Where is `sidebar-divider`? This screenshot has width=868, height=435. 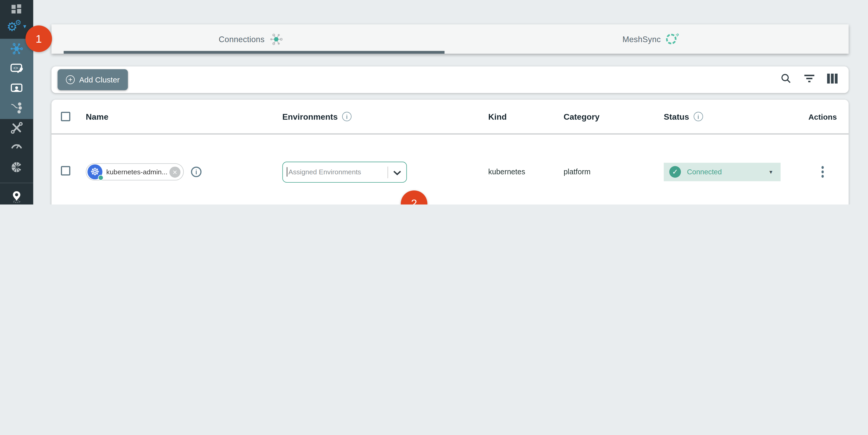 sidebar-divider is located at coordinates (17, 183).